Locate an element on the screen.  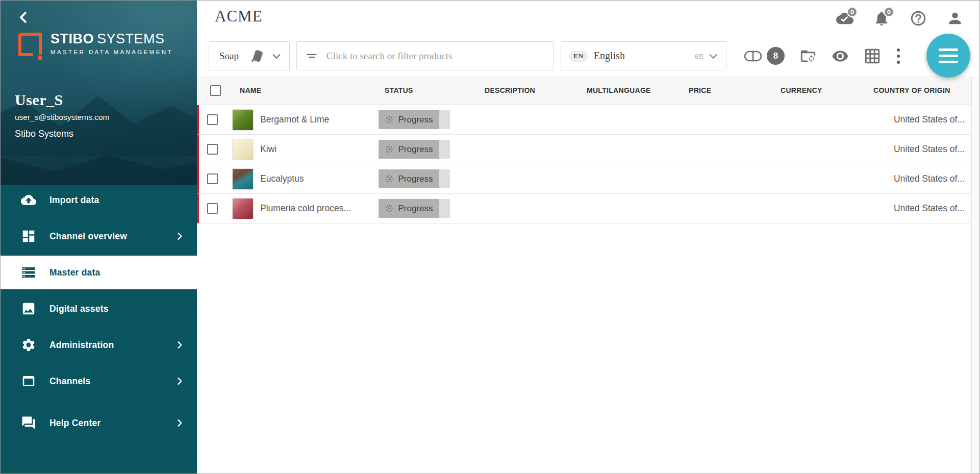
notifications-button: 0 is located at coordinates (882, 18).